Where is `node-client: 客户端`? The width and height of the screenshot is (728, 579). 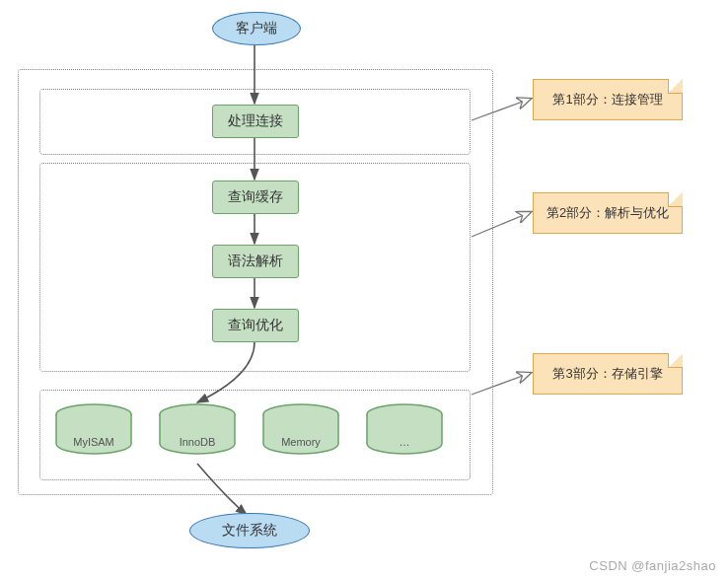 node-client: 客户端 is located at coordinates (256, 29).